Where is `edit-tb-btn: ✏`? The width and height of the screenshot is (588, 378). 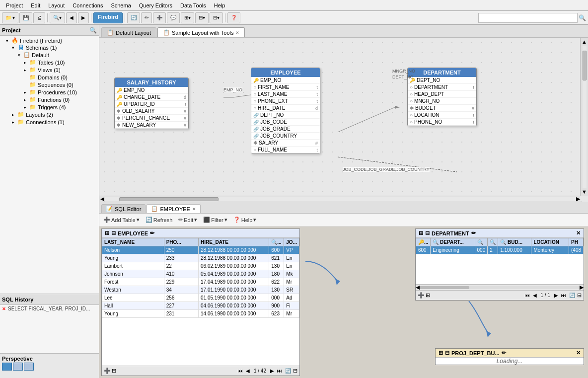 edit-tb-btn: ✏ is located at coordinates (147, 18).